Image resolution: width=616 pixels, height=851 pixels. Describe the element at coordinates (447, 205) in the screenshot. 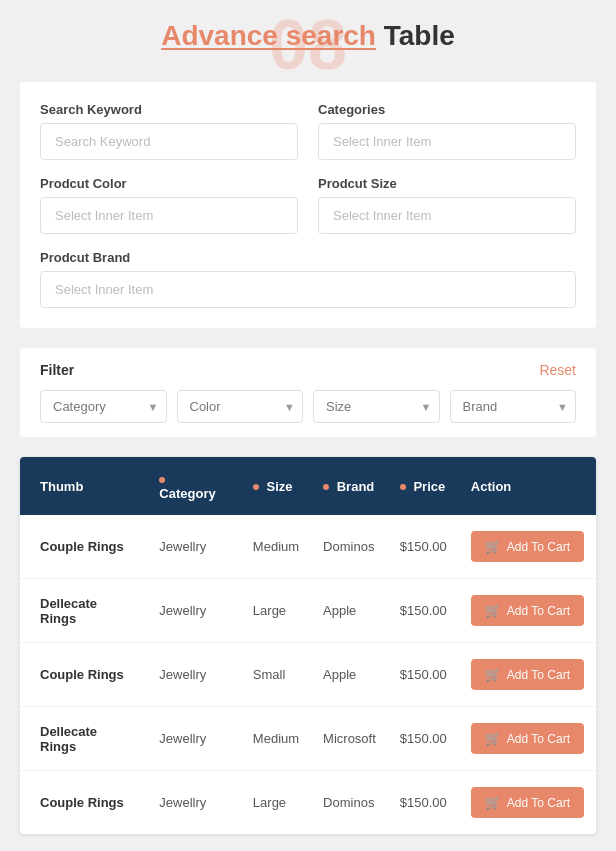

I see `size-group: Prodcut Size` at that location.